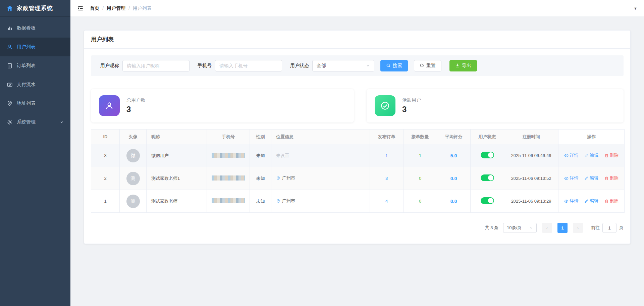 Image resolution: width=644 pixels, height=306 pixels. What do you see at coordinates (386, 178) in the screenshot?
I see `cell-orders-posted: 3` at bounding box center [386, 178].